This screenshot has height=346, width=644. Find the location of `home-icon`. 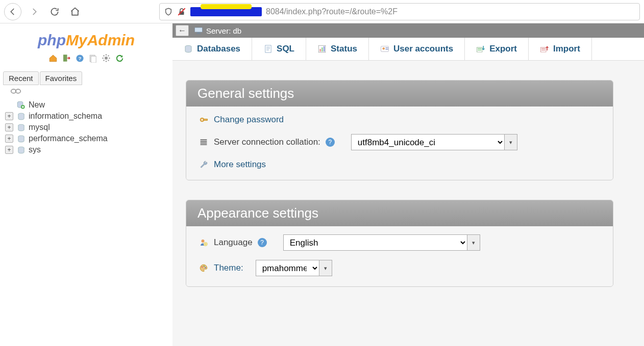

home-icon is located at coordinates (53, 58).